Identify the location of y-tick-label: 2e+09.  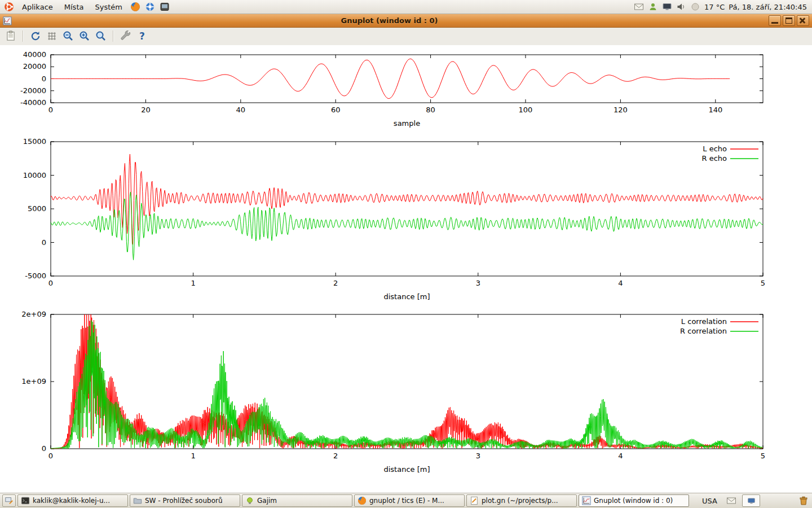
(34, 314).